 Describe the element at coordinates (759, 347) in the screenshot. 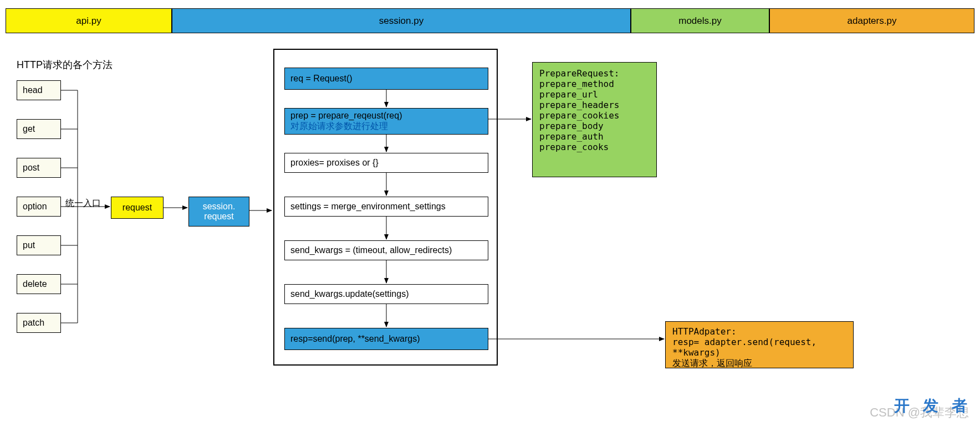

I see `adapter-line: resp= adapter.send(request, **kwargs)` at that location.